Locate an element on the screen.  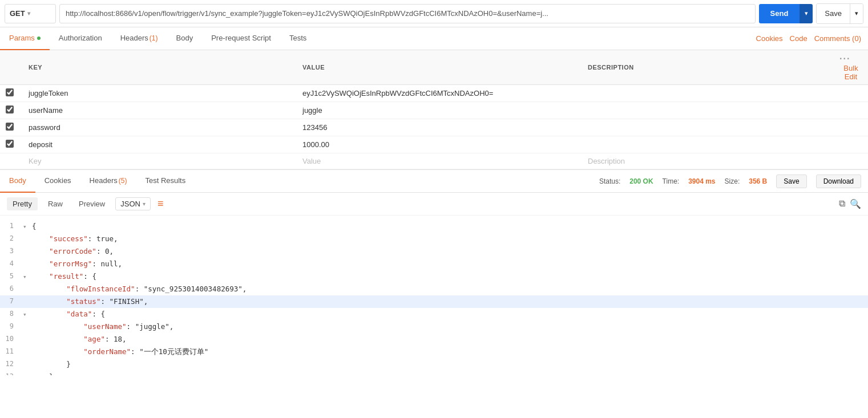
table-row-placeholder: Key Value Description is located at coordinates (434, 161).